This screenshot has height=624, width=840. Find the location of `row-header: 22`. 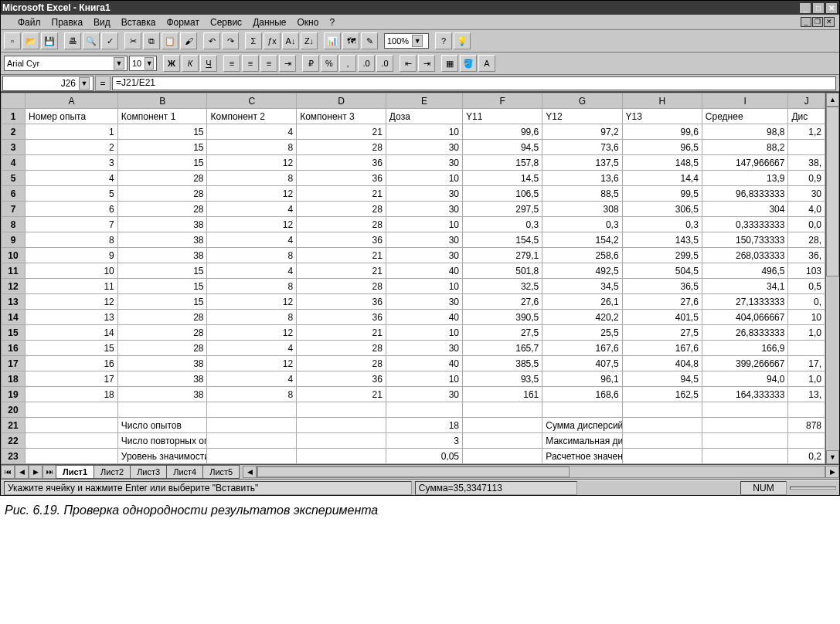

row-header: 22 is located at coordinates (14, 441).